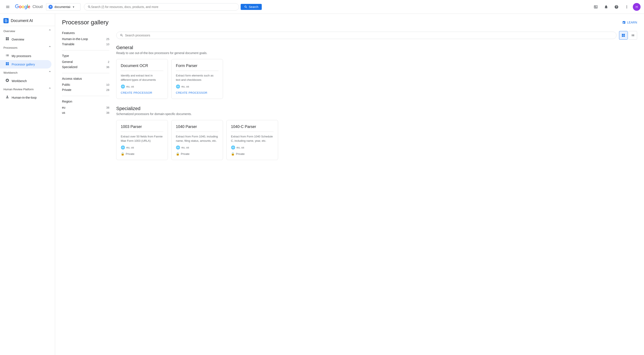 This screenshot has width=644, height=355. I want to click on 1003-parser-privacy-text: Private, so click(130, 154).